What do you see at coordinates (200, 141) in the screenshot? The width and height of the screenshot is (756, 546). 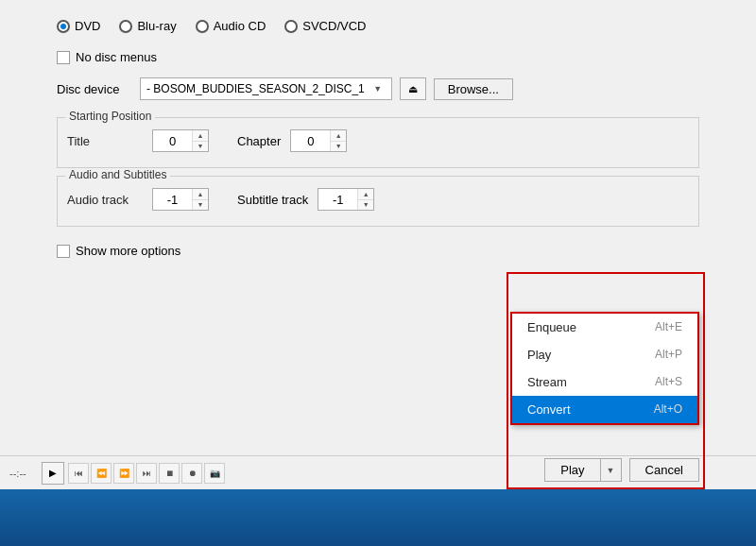 I see `title-spin-arrows: ▲ ▼` at bounding box center [200, 141].